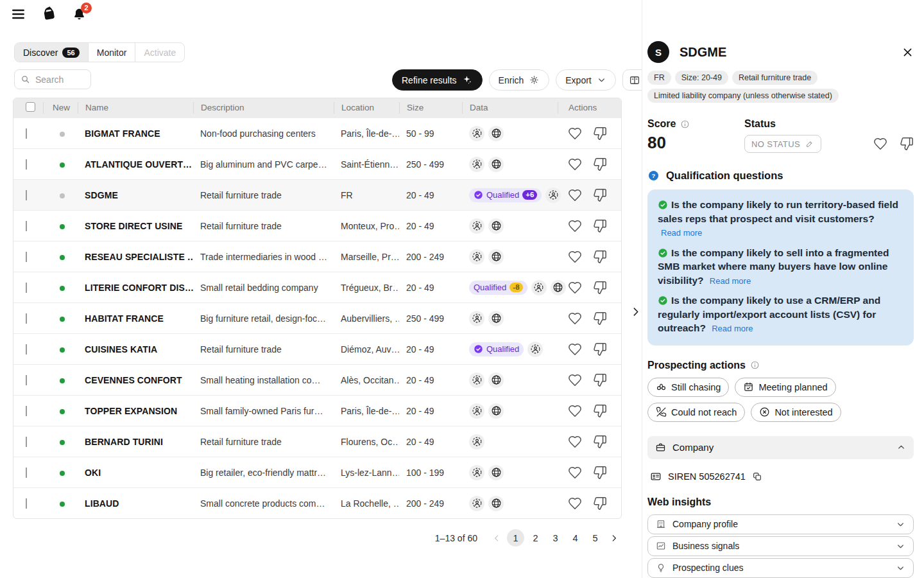 This screenshot has height=578, width=924. I want to click on table-row: ATLANTIQUE OUVERT…Big aluminum and PVC c…, so click(317, 164).